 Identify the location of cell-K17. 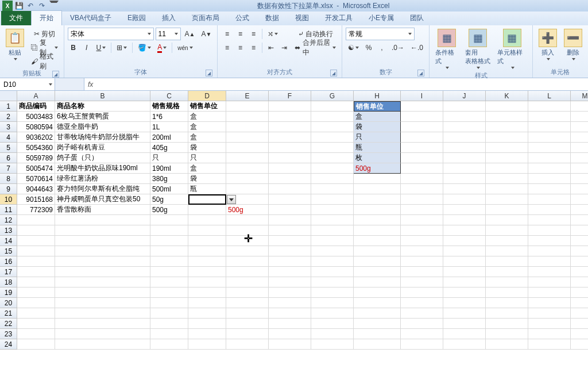
(507, 272).